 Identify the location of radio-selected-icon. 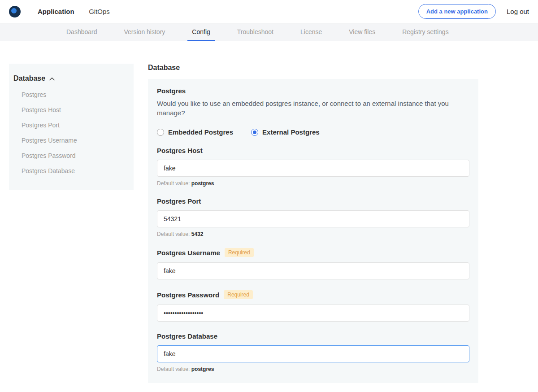
(255, 132).